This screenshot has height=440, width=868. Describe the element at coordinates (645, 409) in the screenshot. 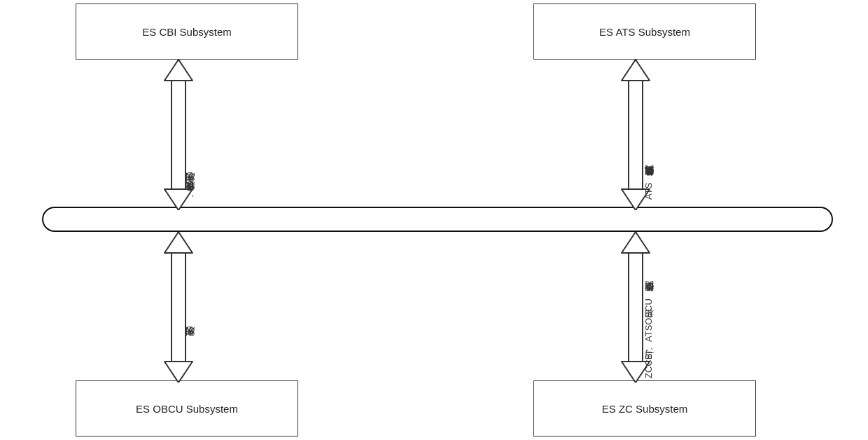

I see `zc-label: ES ZC Subsystem` at that location.